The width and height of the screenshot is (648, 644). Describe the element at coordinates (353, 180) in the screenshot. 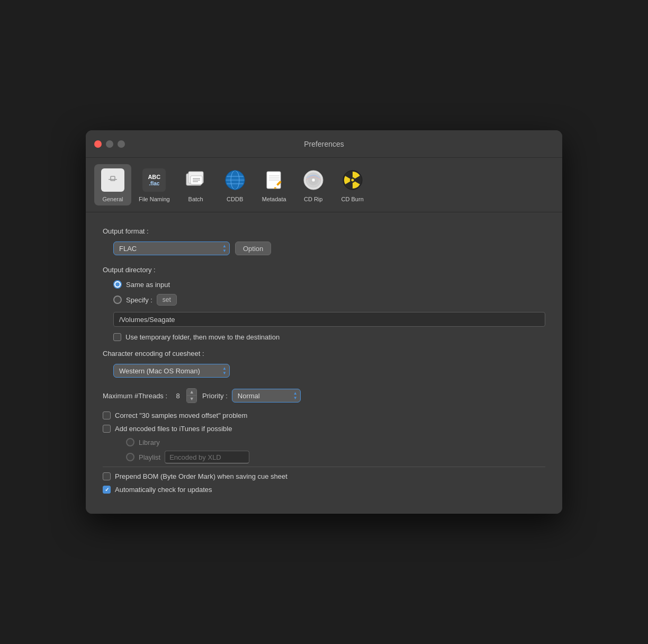

I see `cdburn-icon` at that location.